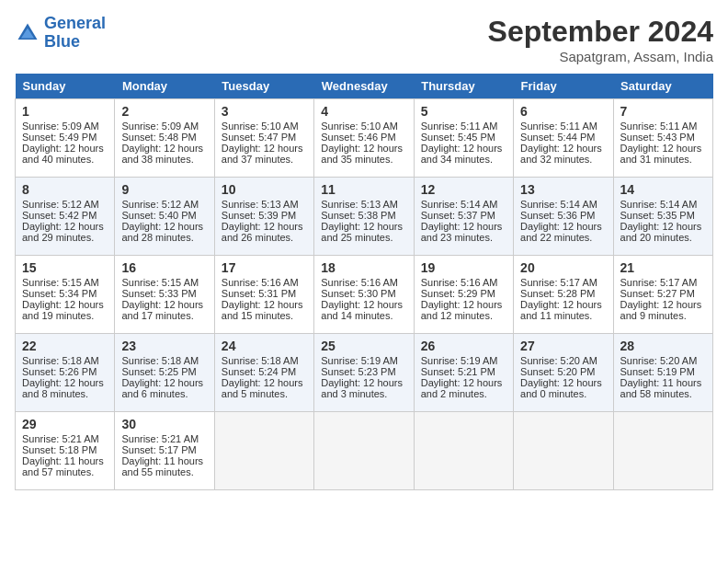  I want to click on daylight-label: Daylight: 12 hours and 0 minutes., so click(561, 388).